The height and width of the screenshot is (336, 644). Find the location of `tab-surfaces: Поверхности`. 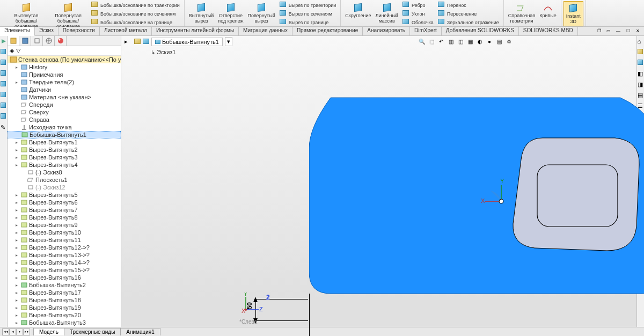

tab-surfaces: Поверхности is located at coordinates (79, 31).